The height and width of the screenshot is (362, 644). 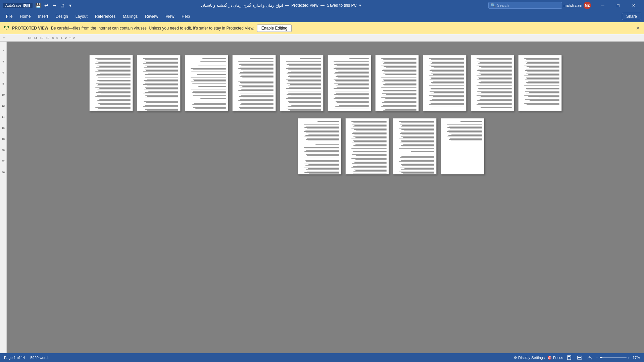 What do you see at coordinates (130, 16) in the screenshot?
I see `menu-mailings: Mailings` at bounding box center [130, 16].